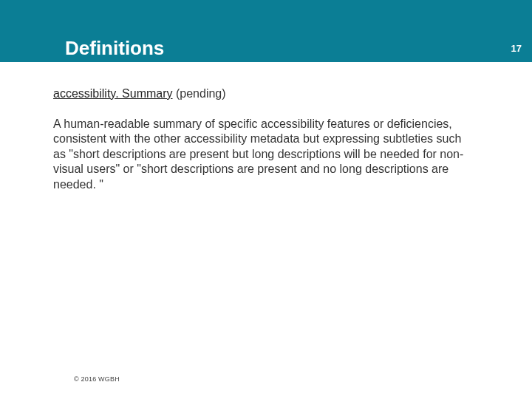 The width and height of the screenshot is (532, 399). I want to click on term-name: accessibility. Summary, so click(113, 93).